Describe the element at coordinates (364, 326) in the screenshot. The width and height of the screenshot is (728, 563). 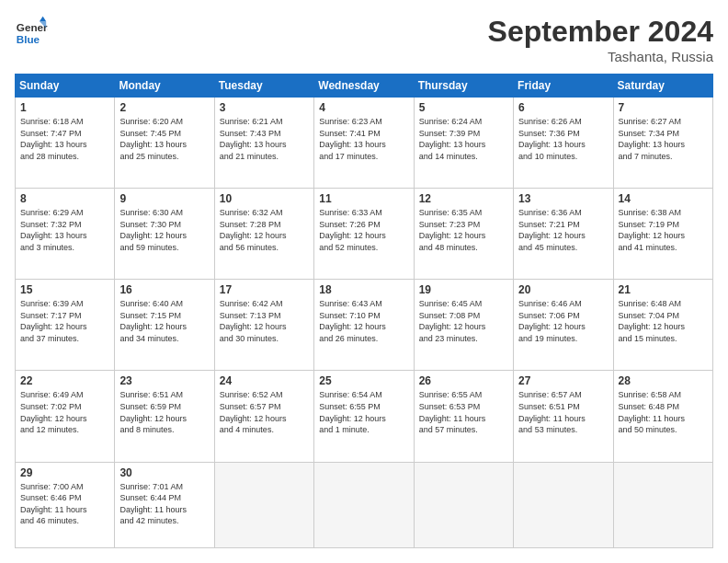
I see `table-row: 18Sunrise: 6:43 AM Sunset: 7:10 PM Dayli…` at that location.